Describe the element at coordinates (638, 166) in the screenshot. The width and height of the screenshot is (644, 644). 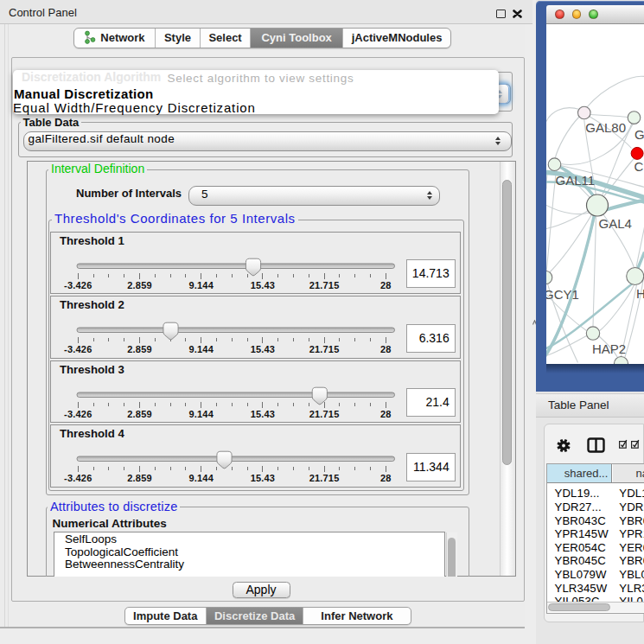
I see `svg-text: C` at that location.